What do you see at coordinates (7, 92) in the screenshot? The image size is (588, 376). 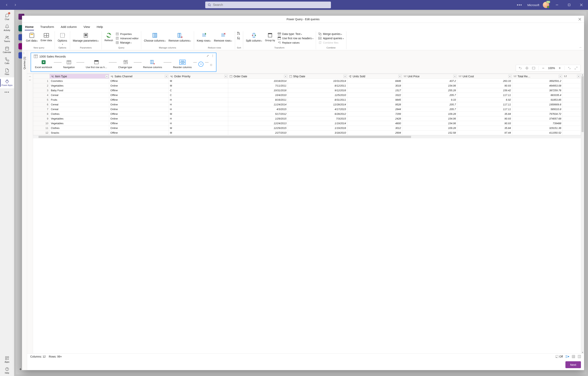 I see `rail-more-button: •••` at bounding box center [7, 92].